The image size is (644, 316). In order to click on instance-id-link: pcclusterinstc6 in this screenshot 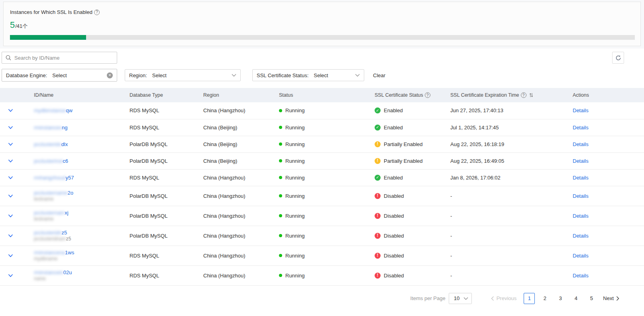, I will do `click(51, 161)`.